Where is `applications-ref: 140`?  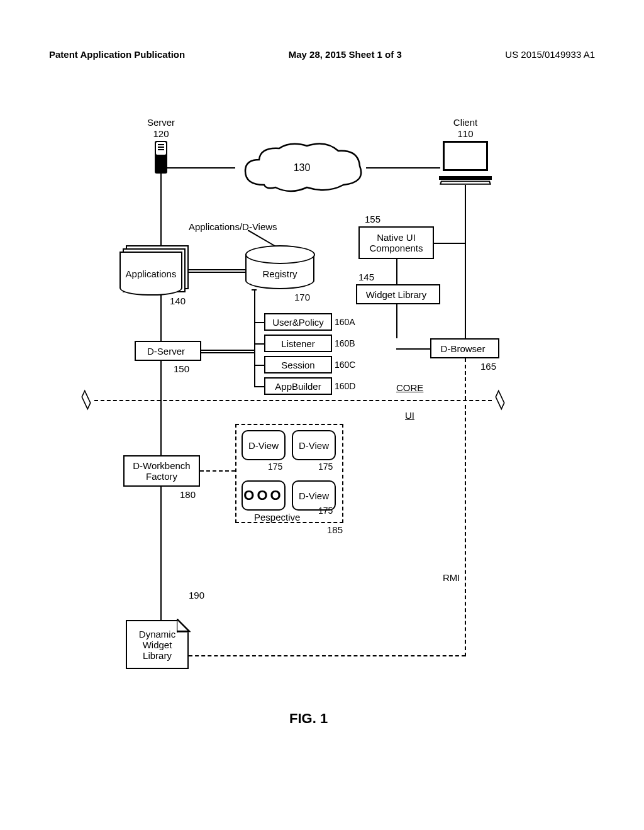 applications-ref: 140 is located at coordinates (177, 301).